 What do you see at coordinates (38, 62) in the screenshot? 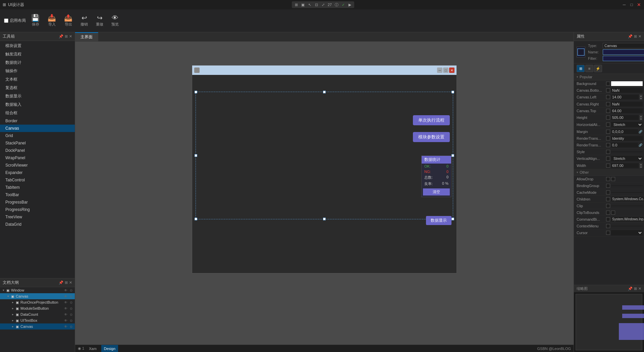
I see `tool-item-数据统计: 数据统计` at bounding box center [38, 62].